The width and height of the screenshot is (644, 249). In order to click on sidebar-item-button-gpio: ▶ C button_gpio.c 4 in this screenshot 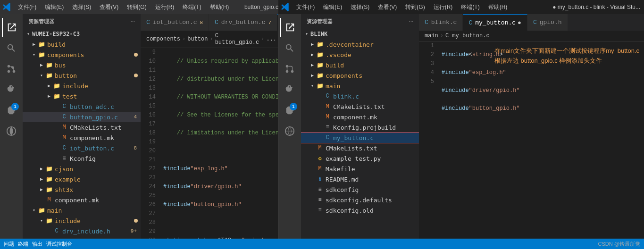, I will do `click(82, 117)`.